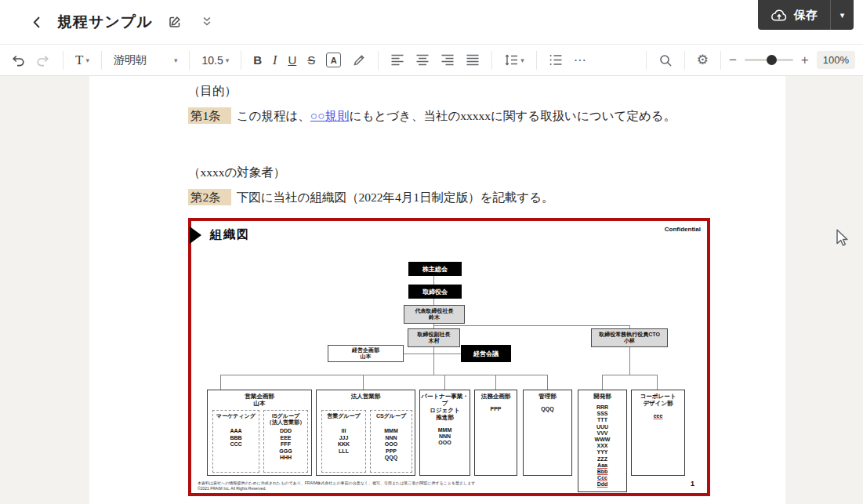 This screenshot has width=863, height=504. Describe the element at coordinates (285, 419) in the screenshot. I see `group-name: ISグループ （法人営業部）` at that location.